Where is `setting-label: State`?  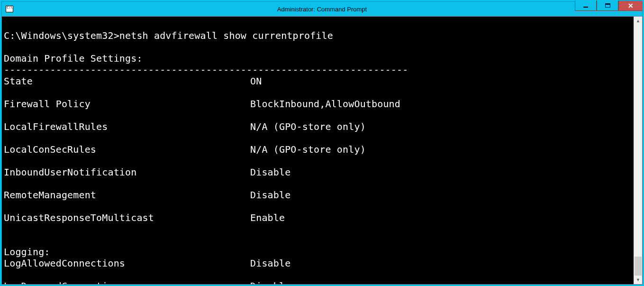
setting-label: State is located at coordinates (127, 81).